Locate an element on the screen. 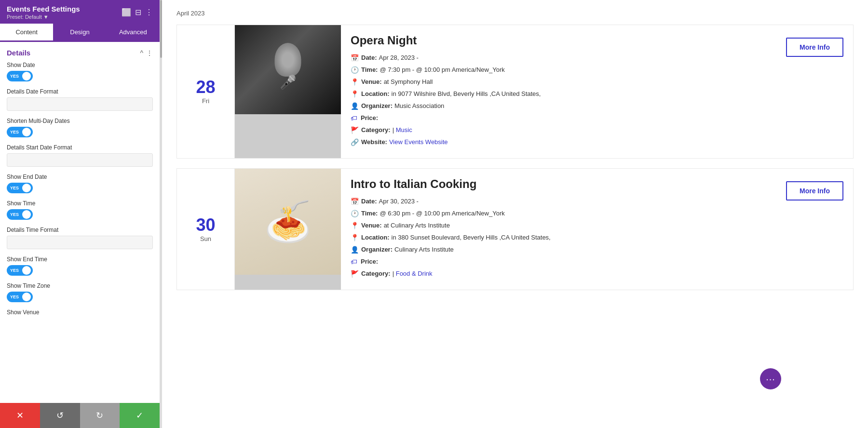  event-image-opera is located at coordinates (288, 92).